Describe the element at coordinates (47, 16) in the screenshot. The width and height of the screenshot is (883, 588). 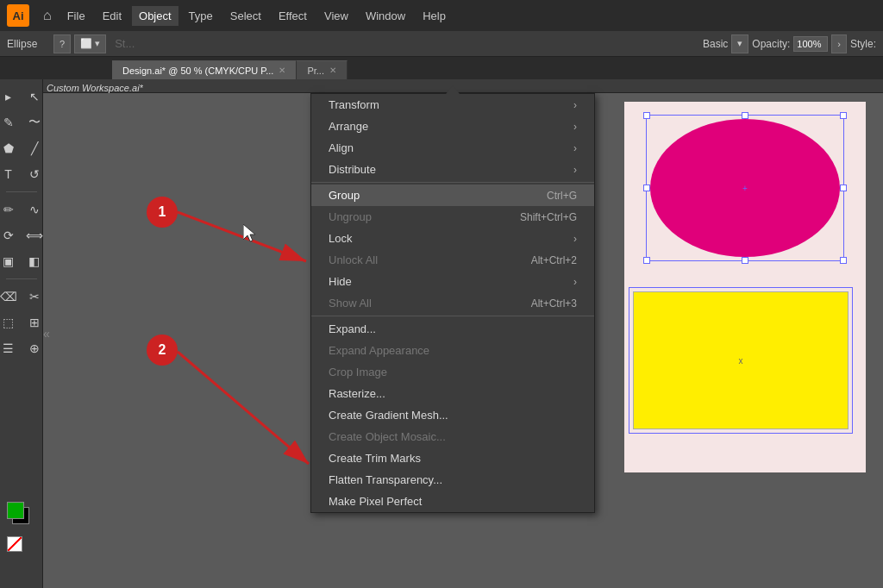
I see `home-button: ⌂` at that location.